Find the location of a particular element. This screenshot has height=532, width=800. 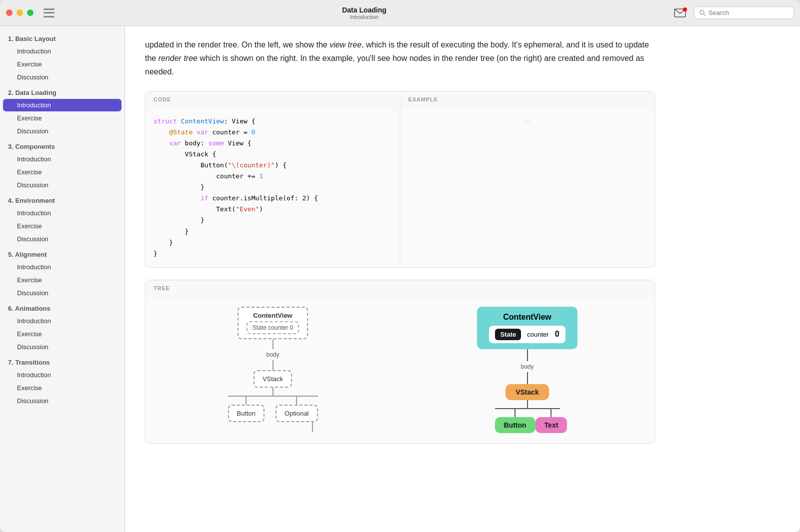

sidebar-item-2-exercise: Exercise is located at coordinates (62, 118).